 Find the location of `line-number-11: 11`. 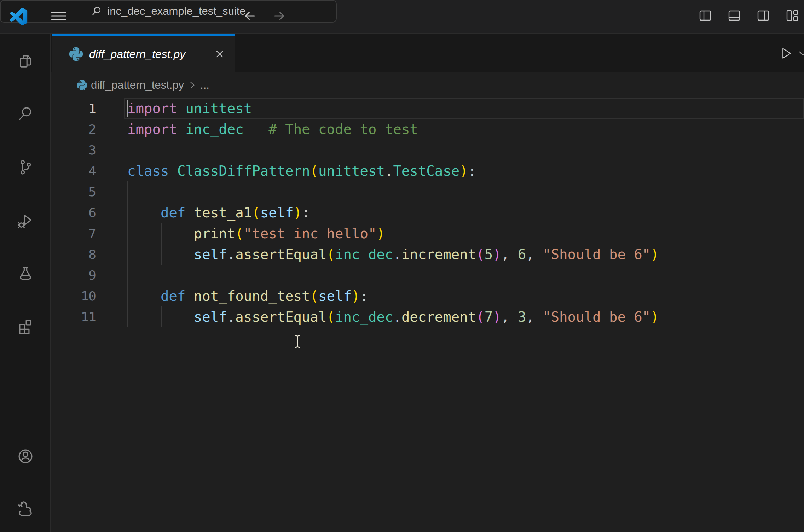

line-number-11: 11 is located at coordinates (89, 317).